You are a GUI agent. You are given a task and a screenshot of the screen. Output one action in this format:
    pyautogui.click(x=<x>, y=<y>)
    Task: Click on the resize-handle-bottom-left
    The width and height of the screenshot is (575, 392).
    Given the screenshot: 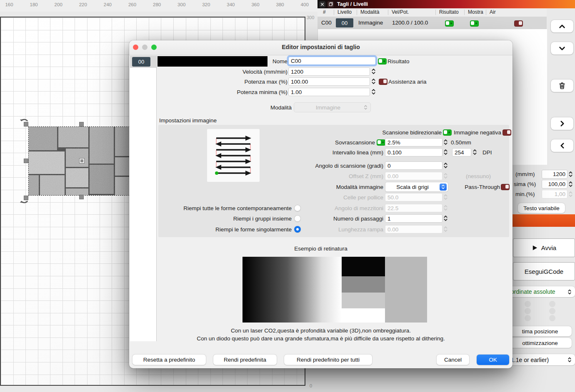 What is the action you would take?
    pyautogui.click(x=26, y=198)
    